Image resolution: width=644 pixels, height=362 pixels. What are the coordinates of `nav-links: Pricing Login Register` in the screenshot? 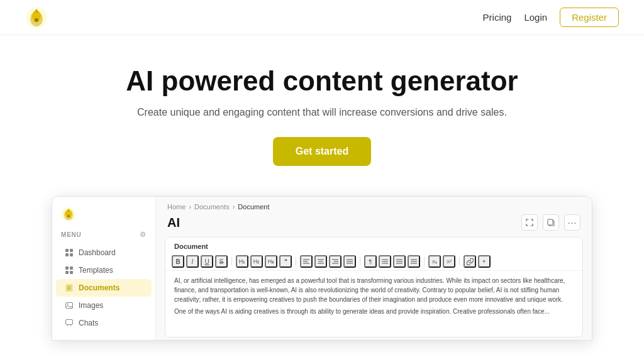 It's located at (551, 18).